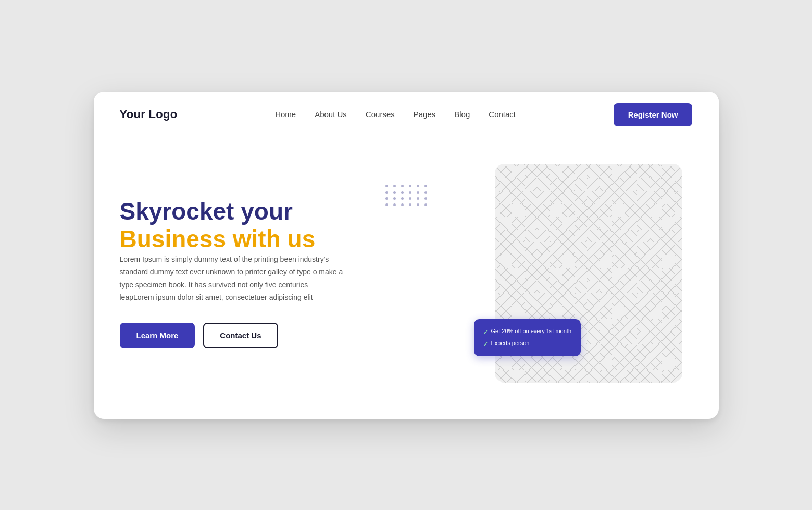 The width and height of the screenshot is (812, 510). Describe the element at coordinates (232, 278) in the screenshot. I see `hero-description: Lorem Ipsum is simply dummy text of the …` at that location.